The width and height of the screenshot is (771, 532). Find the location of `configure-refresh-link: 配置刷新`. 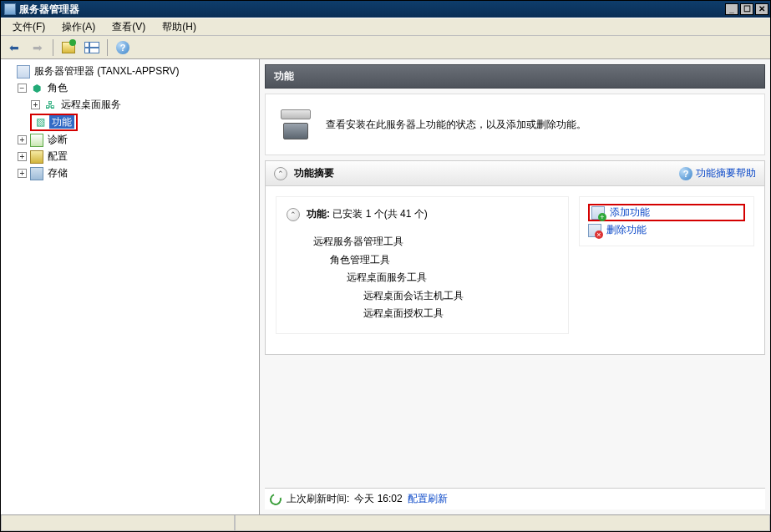

configure-refresh-link: 配置刷新 is located at coordinates (428, 499).